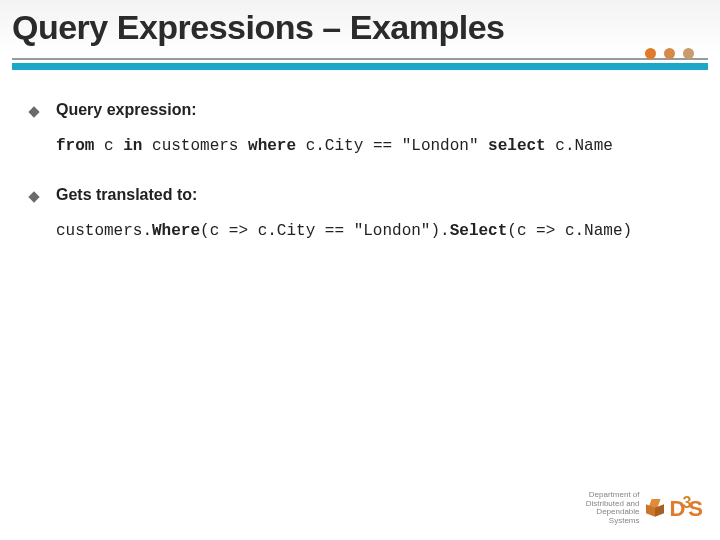 The width and height of the screenshot is (720, 540). I want to click on slide-title: Query Expressions – Examples, so click(258, 28).